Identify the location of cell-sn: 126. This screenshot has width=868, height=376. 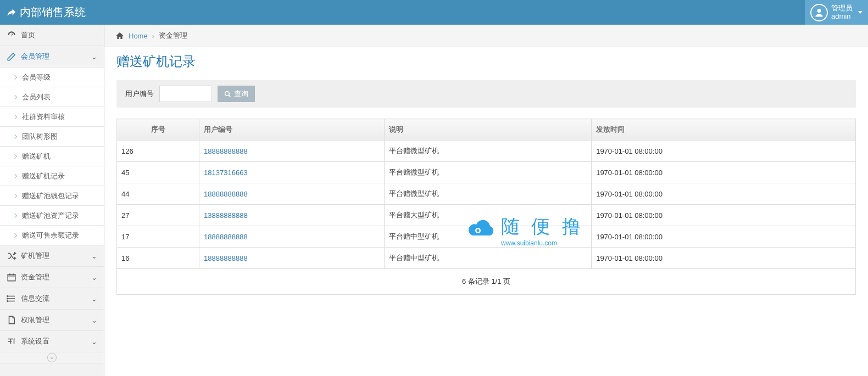
(158, 151).